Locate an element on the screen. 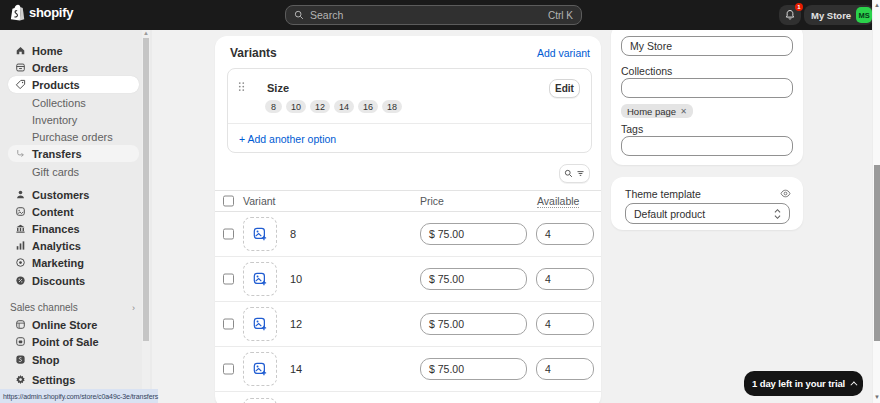  column-header-variant: Variant is located at coordinates (260, 201).